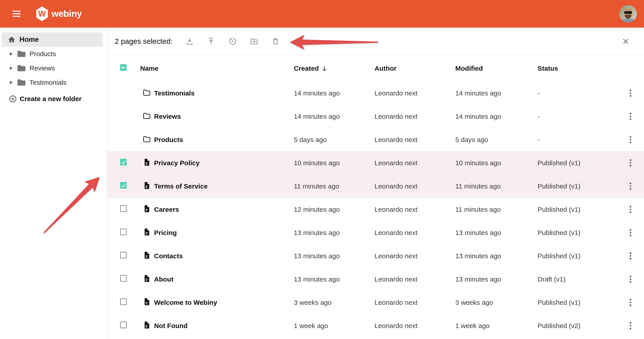  I want to click on row-name: Testimonials, so click(174, 93).